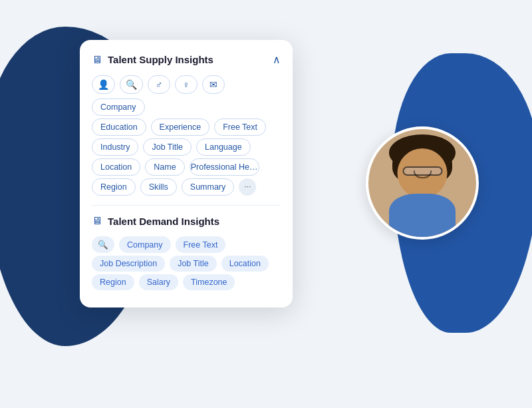 The image size is (532, 408). What do you see at coordinates (225, 167) in the screenshot?
I see `professional-headline-tag: Professional He…` at bounding box center [225, 167].